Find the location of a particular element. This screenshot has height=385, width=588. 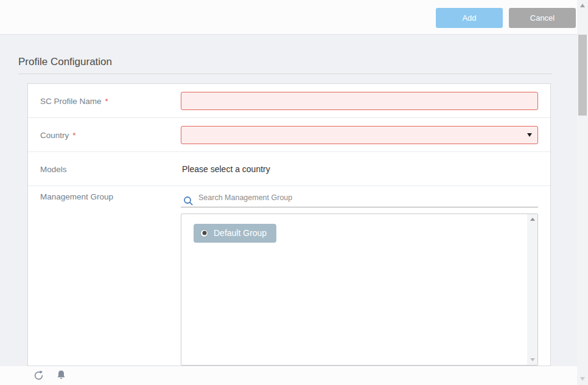

page-title: Profile Configuration is located at coordinates (65, 62).